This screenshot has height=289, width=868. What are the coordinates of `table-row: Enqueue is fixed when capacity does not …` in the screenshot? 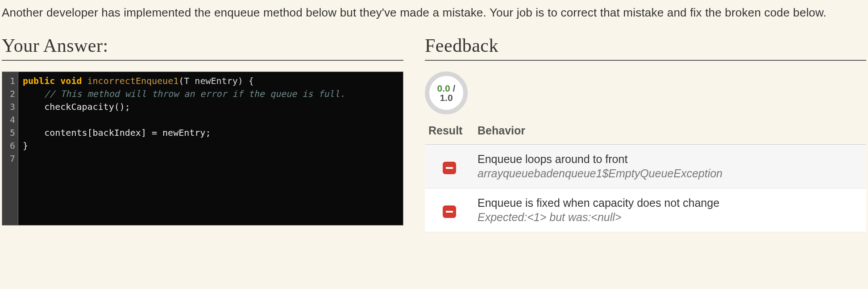 It's located at (645, 210).